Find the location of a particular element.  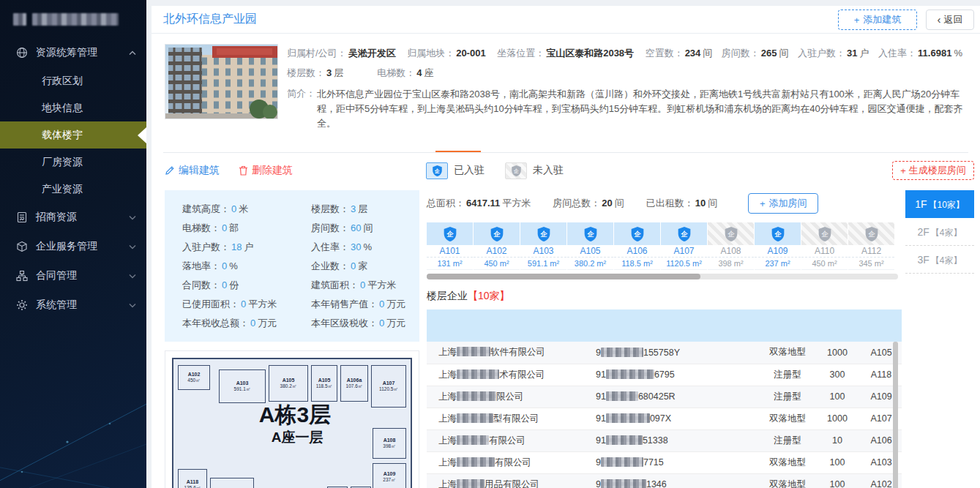

cell-company-name: 上海软件有限公司 is located at coordinates (509, 353).